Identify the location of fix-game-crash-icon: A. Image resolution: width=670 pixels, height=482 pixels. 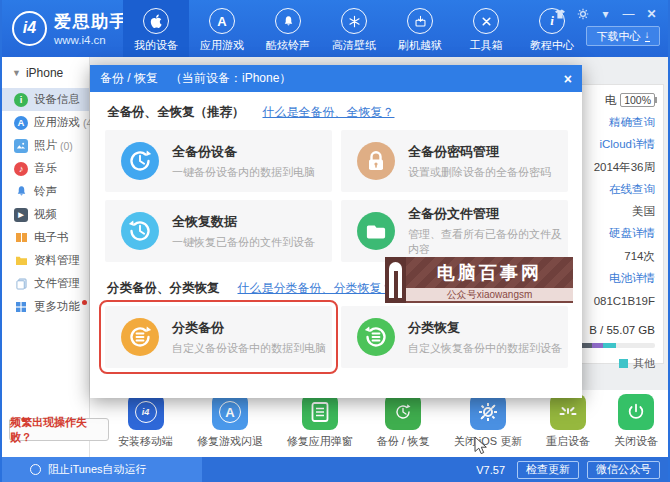
(230, 412).